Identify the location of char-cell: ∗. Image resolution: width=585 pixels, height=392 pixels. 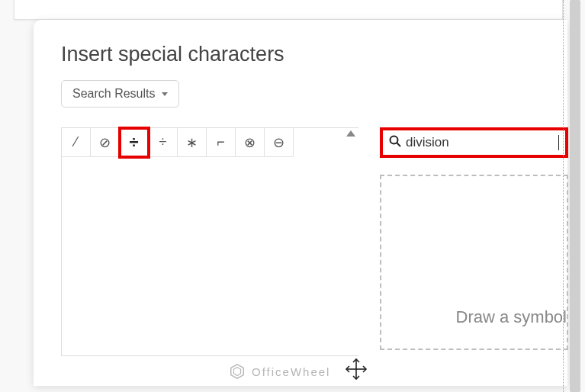
(192, 143).